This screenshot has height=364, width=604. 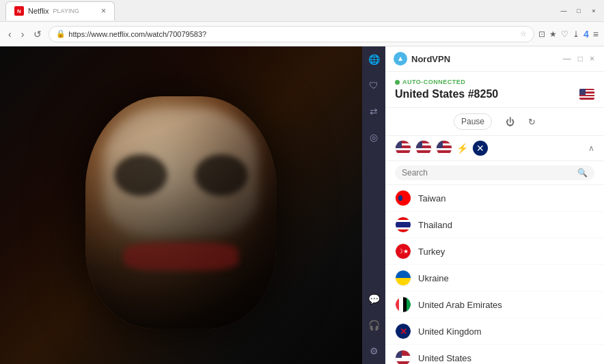 What do you see at coordinates (495, 59) in the screenshot?
I see `vpn-header: NordVPN — □ ×` at bounding box center [495, 59].